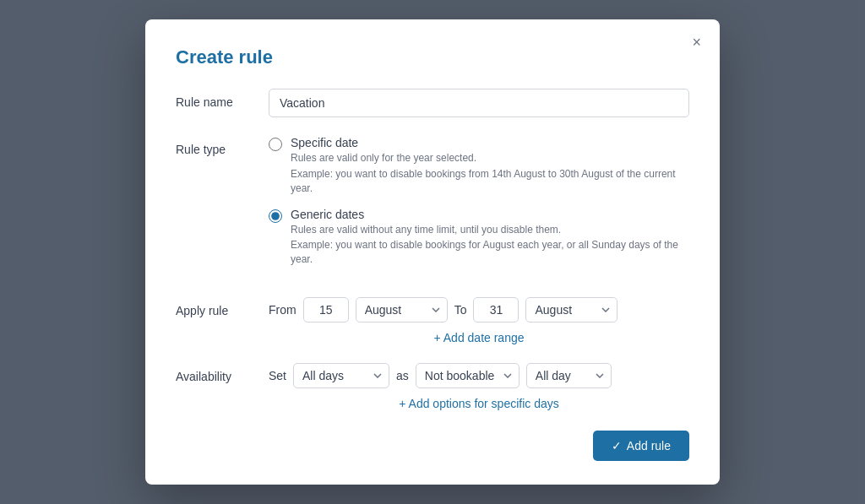  Describe the element at coordinates (402, 376) in the screenshot. I see `as-label: as` at that location.